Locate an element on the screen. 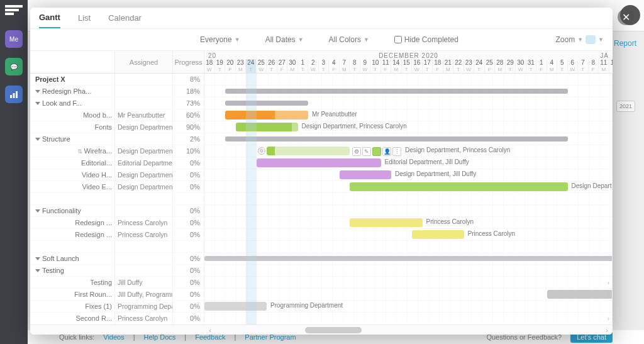 This screenshot has width=644, height=344. gear-icon: ⚙ is located at coordinates (357, 152).